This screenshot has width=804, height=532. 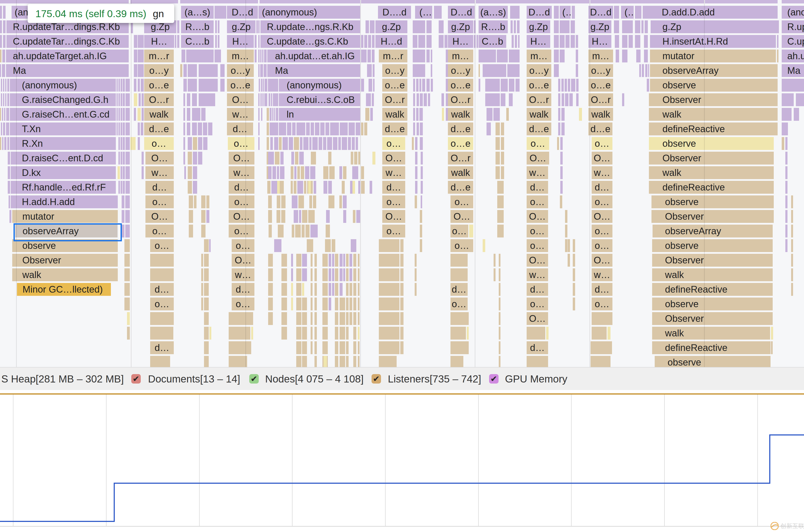 I want to click on flame-bar-: (…, so click(x=628, y=12).